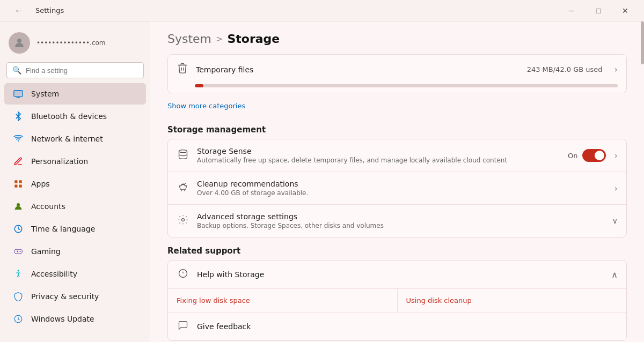 The width and height of the screenshot is (644, 342). What do you see at coordinates (18, 94) in the screenshot?
I see `system-icon` at bounding box center [18, 94].